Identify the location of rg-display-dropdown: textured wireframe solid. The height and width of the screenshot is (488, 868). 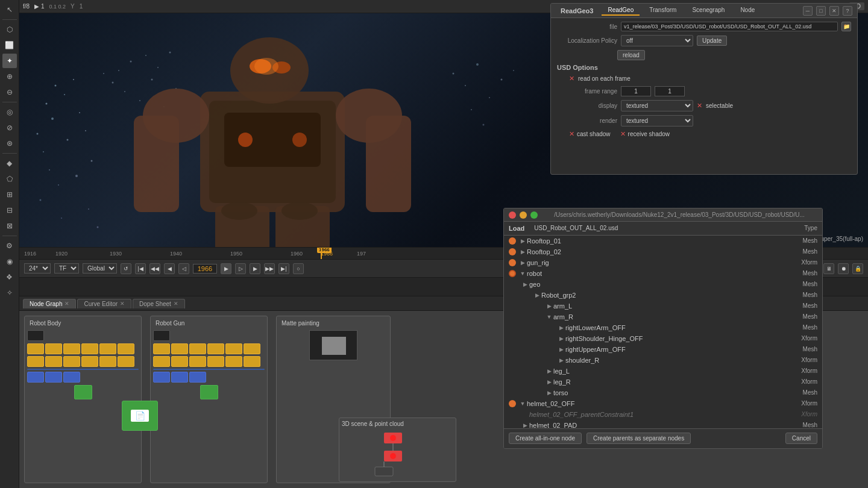
(657, 106).